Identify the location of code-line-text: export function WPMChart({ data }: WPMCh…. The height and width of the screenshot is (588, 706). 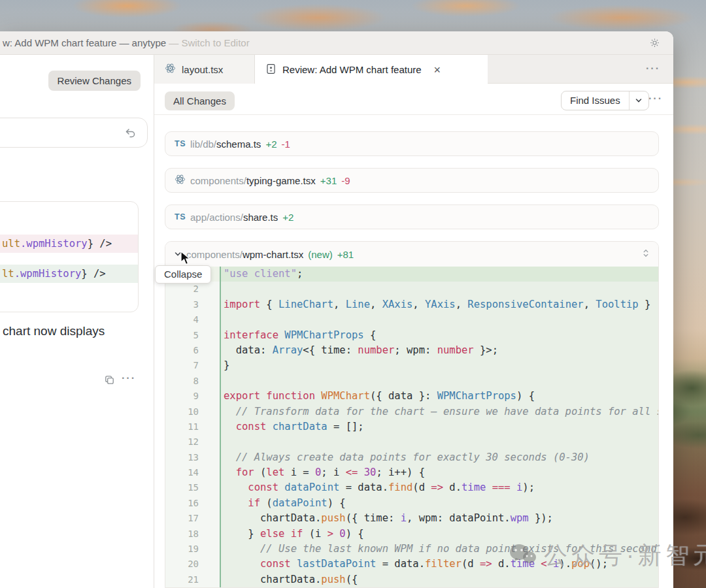
(439, 396).